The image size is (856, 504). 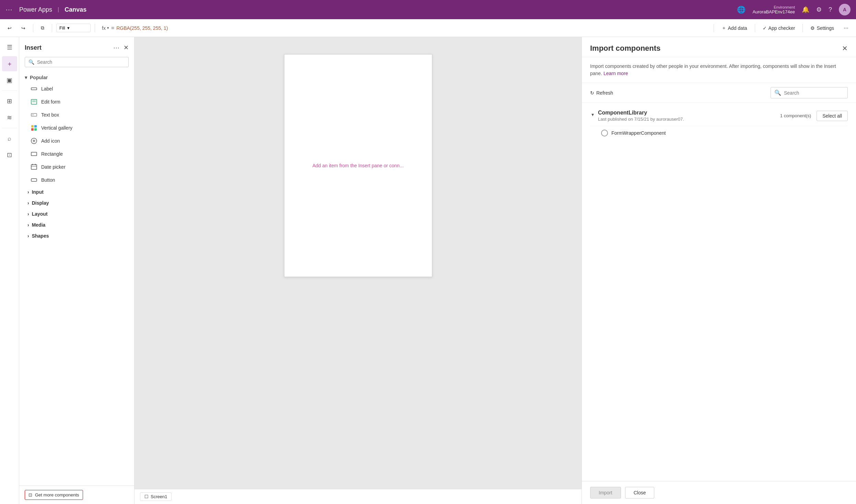 I want to click on undo-button: ↩, so click(x=10, y=28).